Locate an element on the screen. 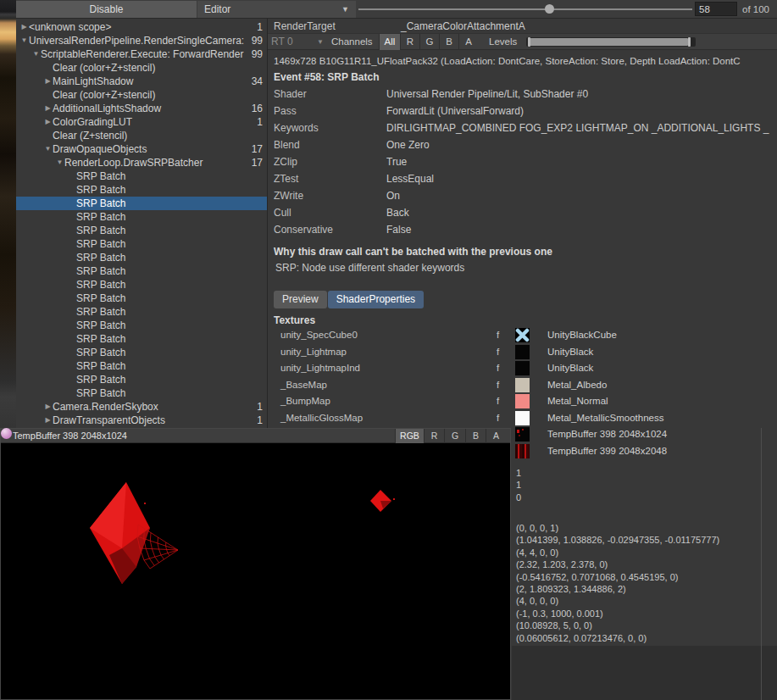 This screenshot has height=700, width=777. tree-item-count: 17 is located at coordinates (258, 149).